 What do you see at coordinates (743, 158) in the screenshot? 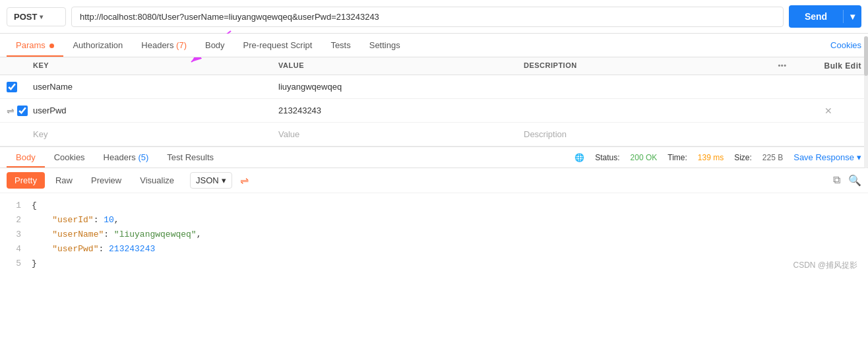
I see `size-label: Size:` at bounding box center [743, 158].